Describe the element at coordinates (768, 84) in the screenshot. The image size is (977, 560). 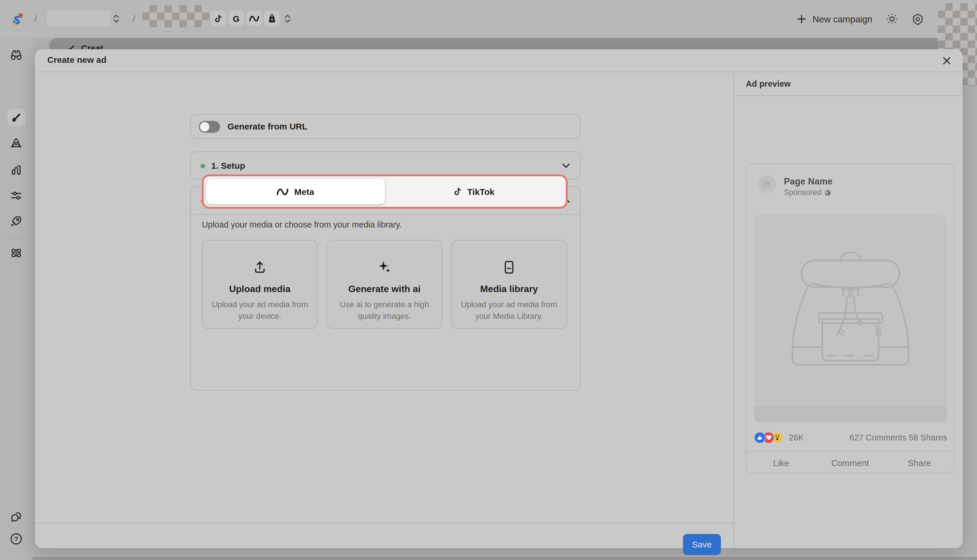
I see `ad-preview-title: Ad preview` at that location.